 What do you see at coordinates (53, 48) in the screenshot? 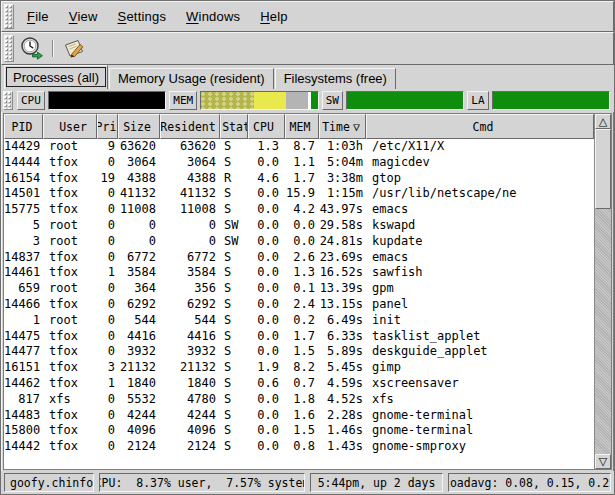
I see `toolbar-separator` at bounding box center [53, 48].